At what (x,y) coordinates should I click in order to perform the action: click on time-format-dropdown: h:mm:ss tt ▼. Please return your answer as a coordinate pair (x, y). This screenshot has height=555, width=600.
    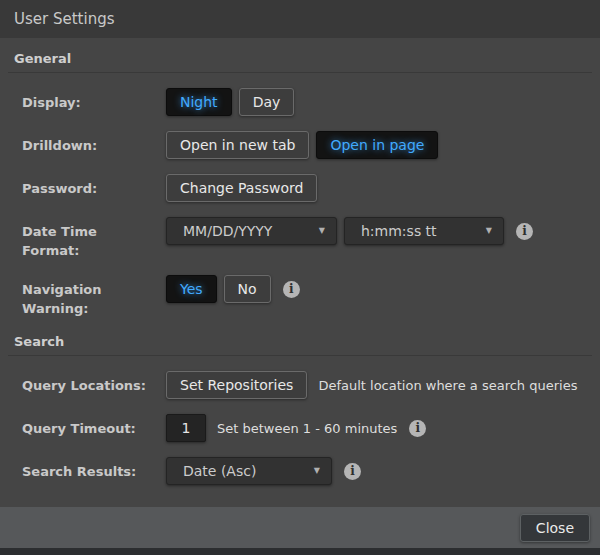
    Looking at the image, I should click on (424, 231).